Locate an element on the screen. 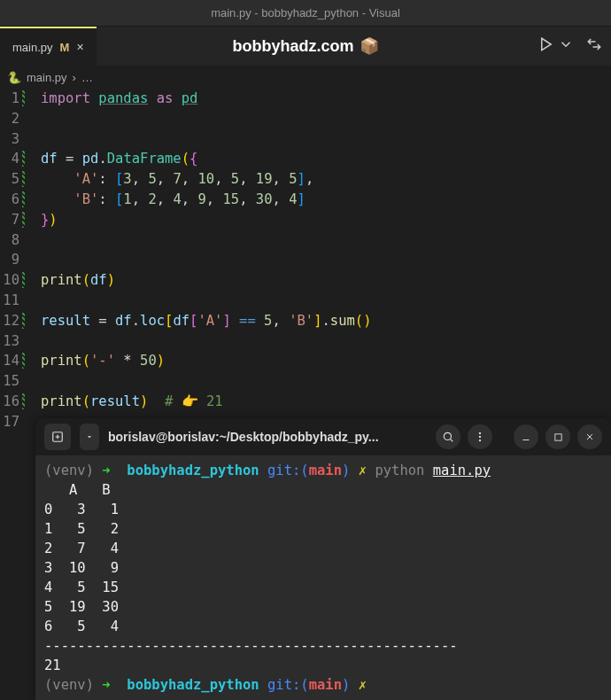 This screenshot has width=611, height=700. site-label: bobbyhadz.com 📦 is located at coordinates (305, 46).